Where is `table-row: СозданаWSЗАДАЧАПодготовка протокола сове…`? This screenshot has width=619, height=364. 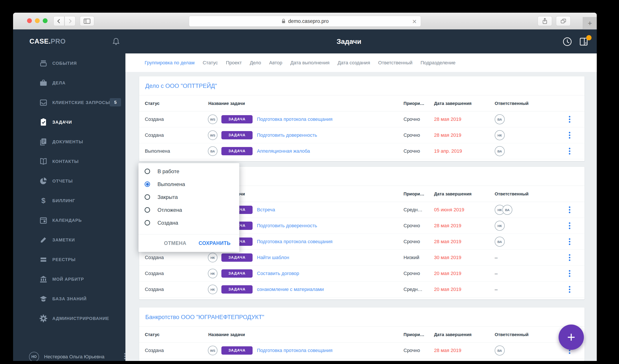 table-row: СозданаWSЗАДАЧАПодготовка протокола сове… is located at coordinates (362, 119).